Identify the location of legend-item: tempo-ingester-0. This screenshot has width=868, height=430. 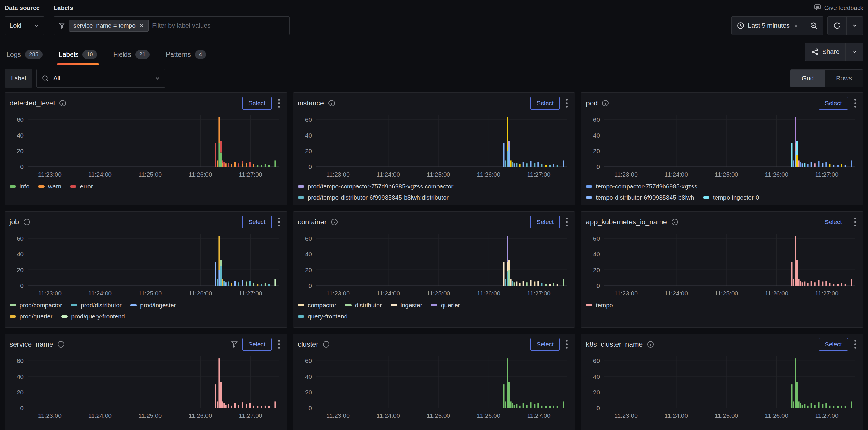
(731, 197).